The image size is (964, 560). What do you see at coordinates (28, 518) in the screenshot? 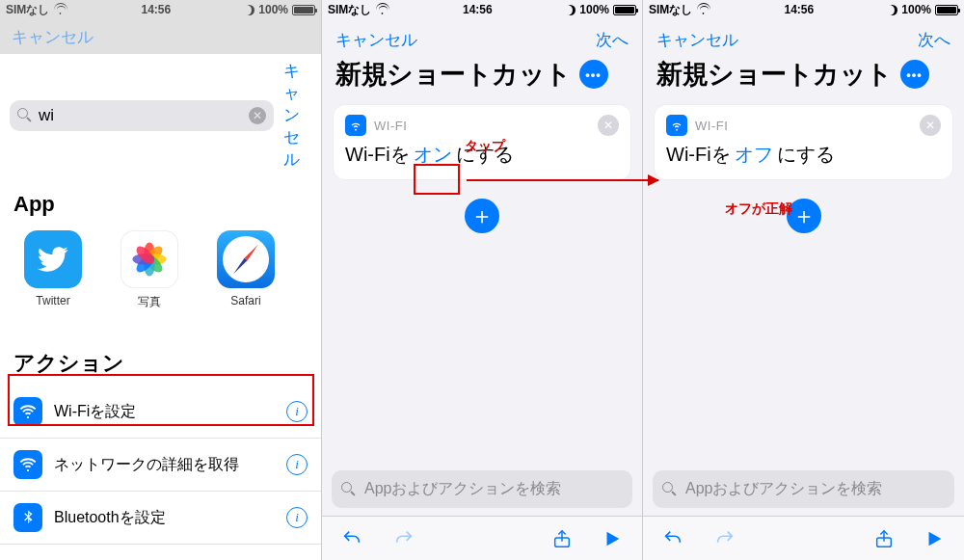
I see `bluetooth-icon` at bounding box center [28, 518].